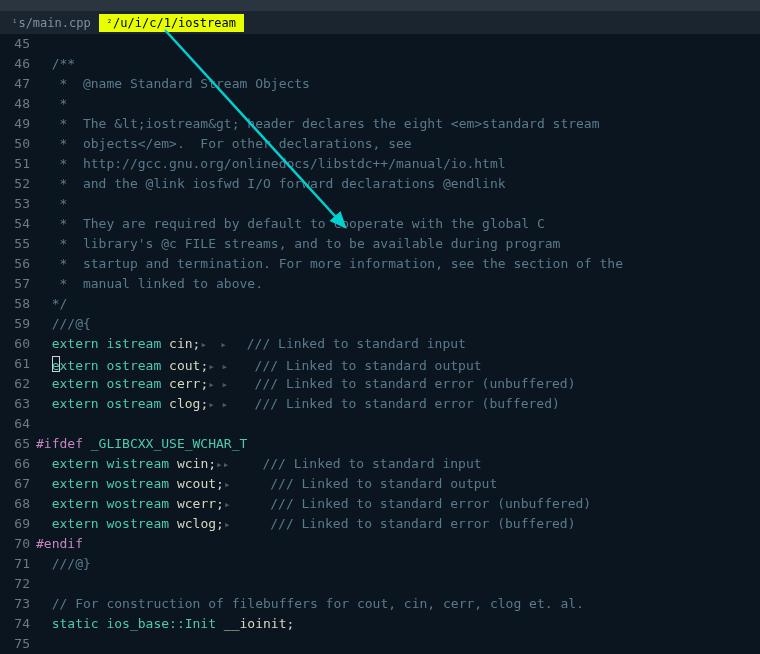 Image resolution: width=760 pixels, height=654 pixels. What do you see at coordinates (76, 624) in the screenshot?
I see `code-token: static` at bounding box center [76, 624].